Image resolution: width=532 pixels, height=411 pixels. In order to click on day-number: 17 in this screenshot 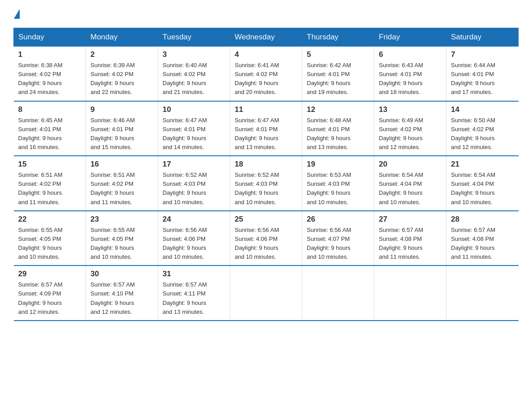, I will do `click(194, 164)`.